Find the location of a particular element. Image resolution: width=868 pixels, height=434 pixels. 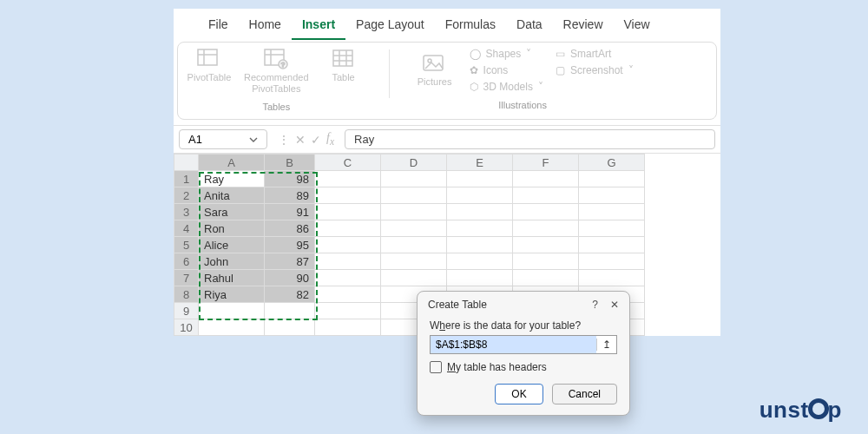

cell: 82 is located at coordinates (290, 295).